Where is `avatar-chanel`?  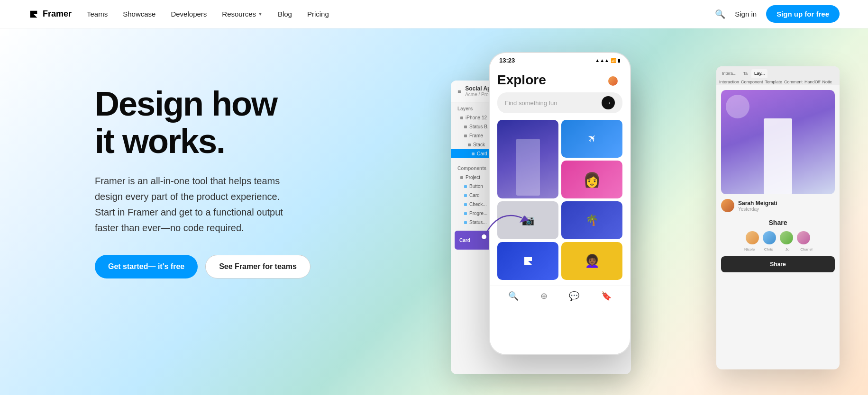 avatar-chanel is located at coordinates (804, 238).